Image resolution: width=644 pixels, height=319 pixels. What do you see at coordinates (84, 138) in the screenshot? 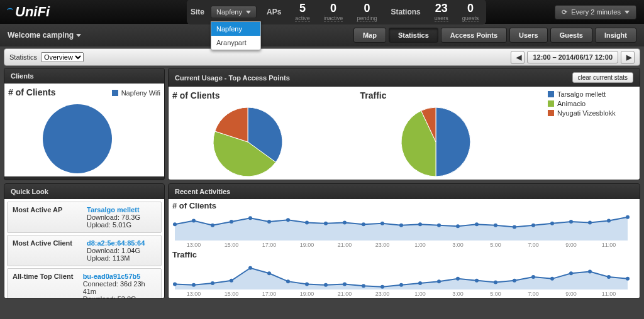
I see `clients-pie-chart` at bounding box center [84, 138].